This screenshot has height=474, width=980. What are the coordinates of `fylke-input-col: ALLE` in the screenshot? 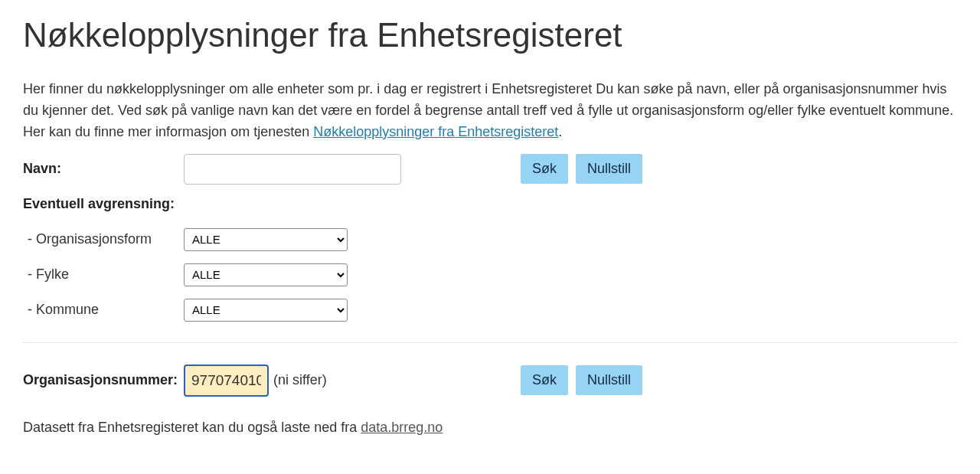 It's located at (352, 275).